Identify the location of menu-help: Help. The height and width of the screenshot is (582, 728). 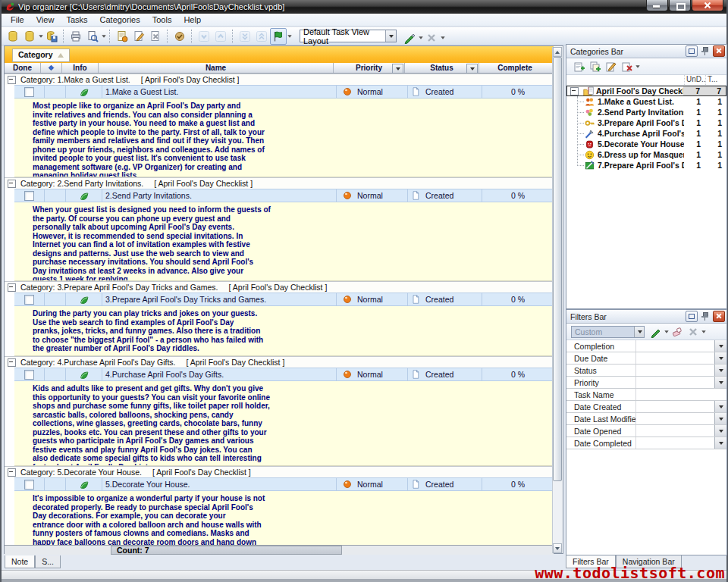
(193, 20).